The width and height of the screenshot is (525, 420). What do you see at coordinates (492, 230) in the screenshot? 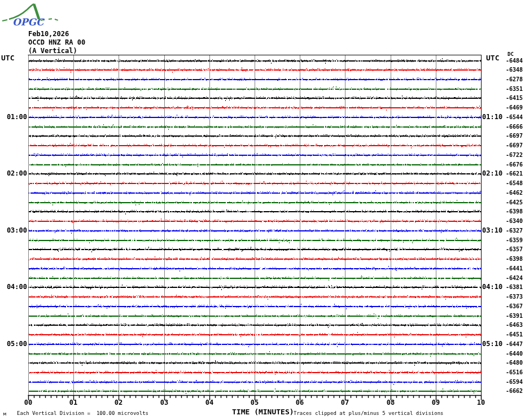
I see `hour-label-right: 03:10` at bounding box center [492, 230].